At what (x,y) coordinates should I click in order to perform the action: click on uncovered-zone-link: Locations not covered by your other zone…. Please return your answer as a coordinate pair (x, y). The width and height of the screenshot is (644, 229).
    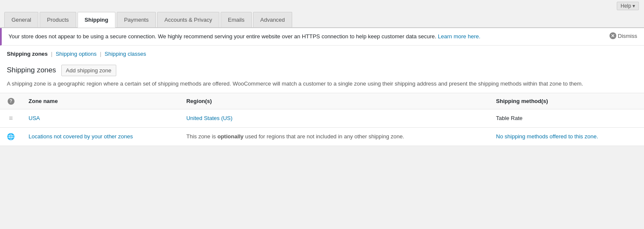
    Looking at the image, I should click on (81, 136).